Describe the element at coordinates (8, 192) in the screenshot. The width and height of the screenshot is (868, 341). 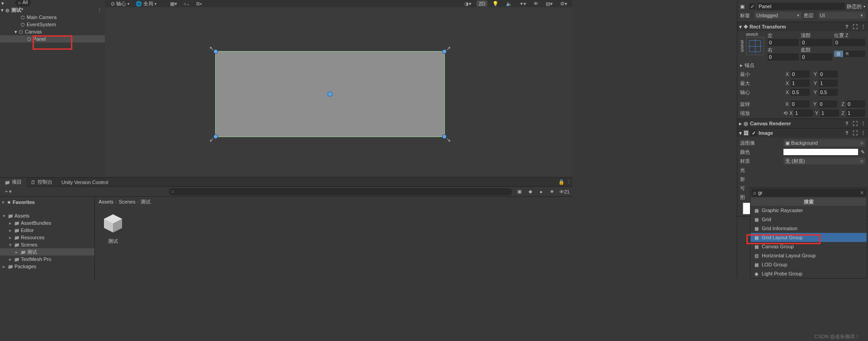
I see `create-menu: + ▾` at that location.